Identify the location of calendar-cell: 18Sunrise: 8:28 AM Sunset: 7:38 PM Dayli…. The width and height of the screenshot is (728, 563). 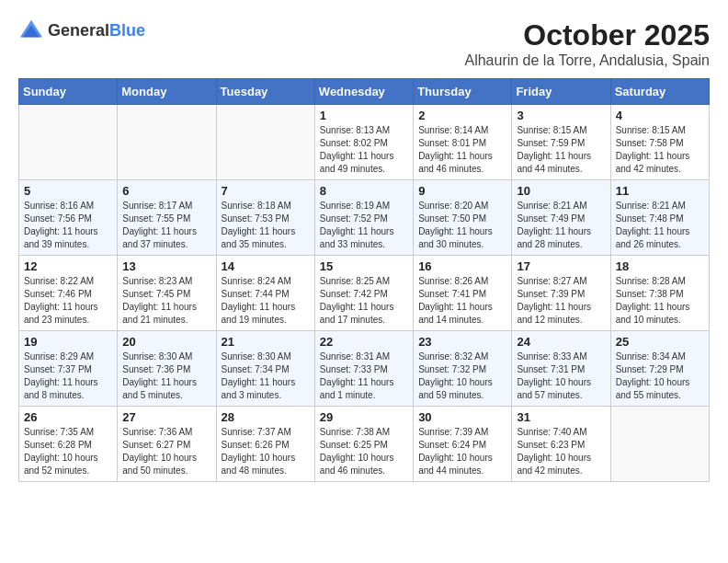
(660, 293).